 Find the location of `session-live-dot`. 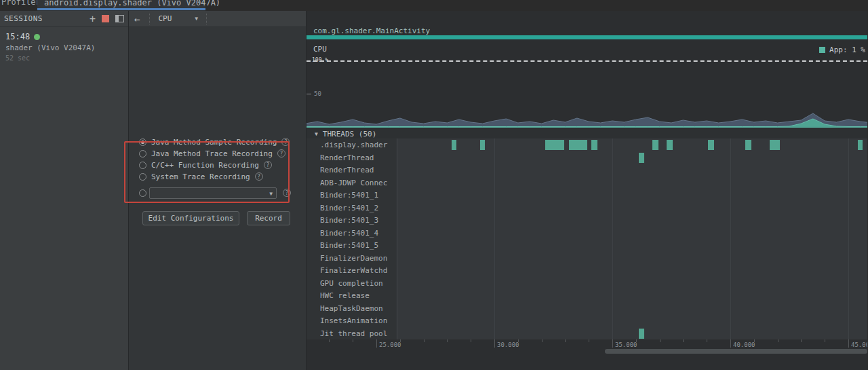

session-live-dot is located at coordinates (37, 37).